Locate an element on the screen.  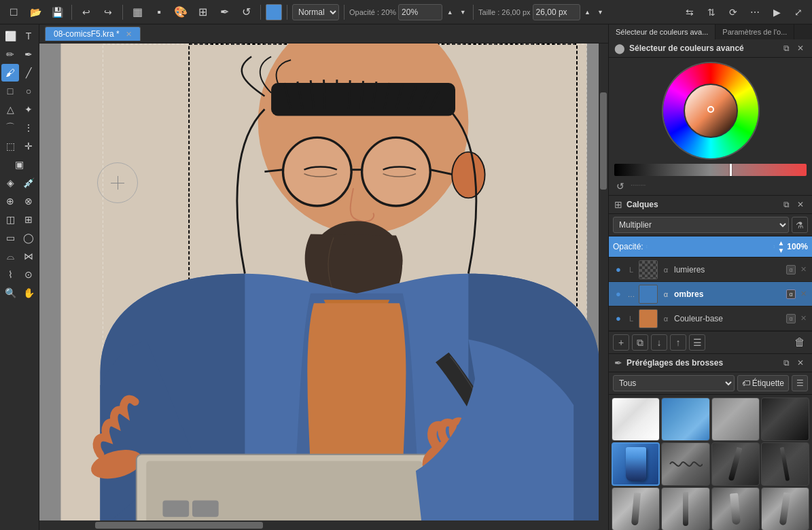
color-selector-tab: Sélecteur de couleurs ava... is located at coordinates (662, 32).